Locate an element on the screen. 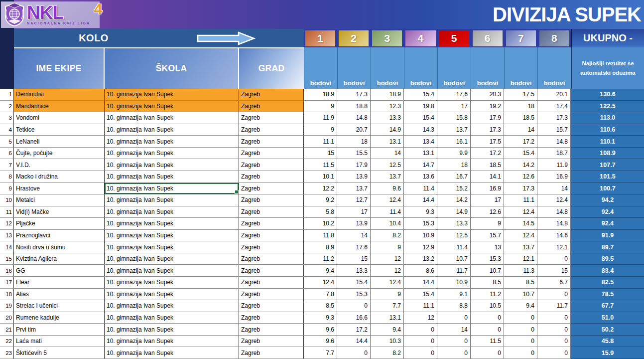 The height and width of the screenshot is (359, 644). score-cell-round-6: 12.6 is located at coordinates (487, 212).